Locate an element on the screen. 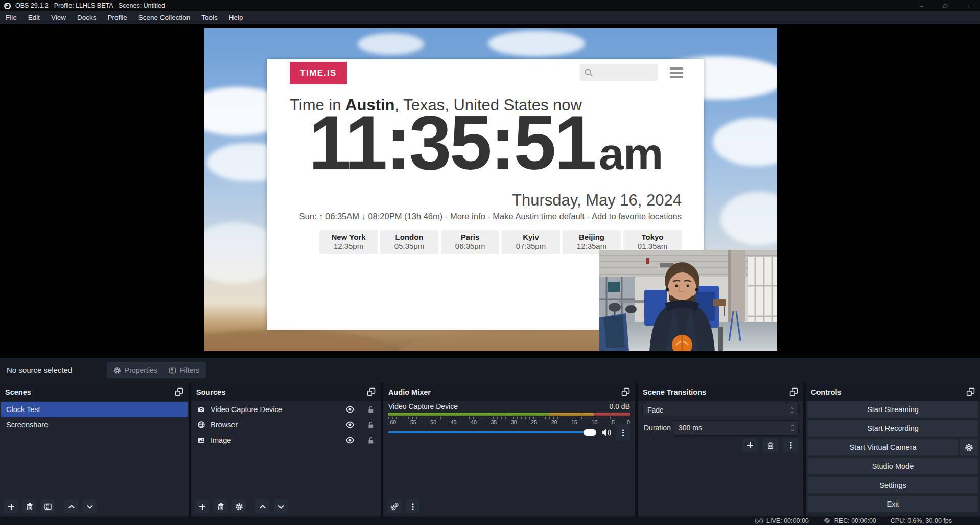 This screenshot has height=525, width=980. cloud is located at coordinates (391, 44).